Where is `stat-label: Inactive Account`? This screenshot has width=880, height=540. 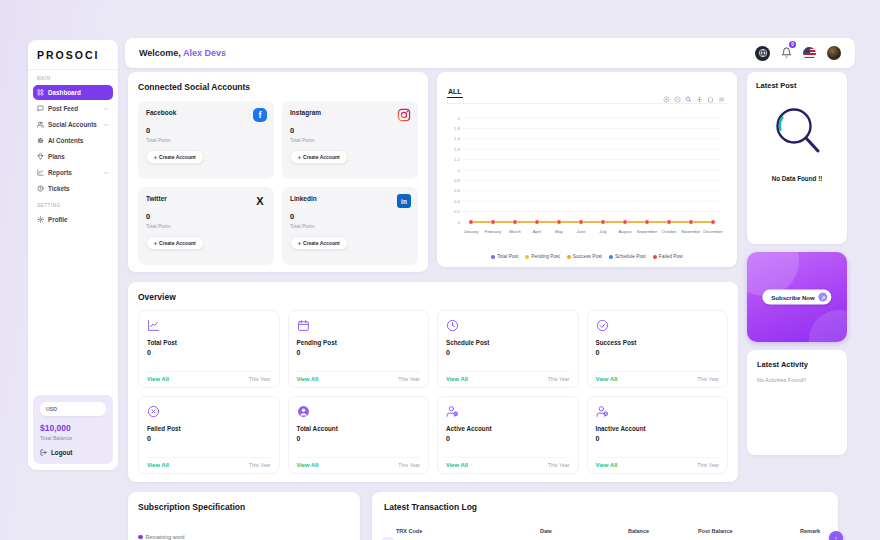 stat-label: Inactive Account is located at coordinates (658, 428).